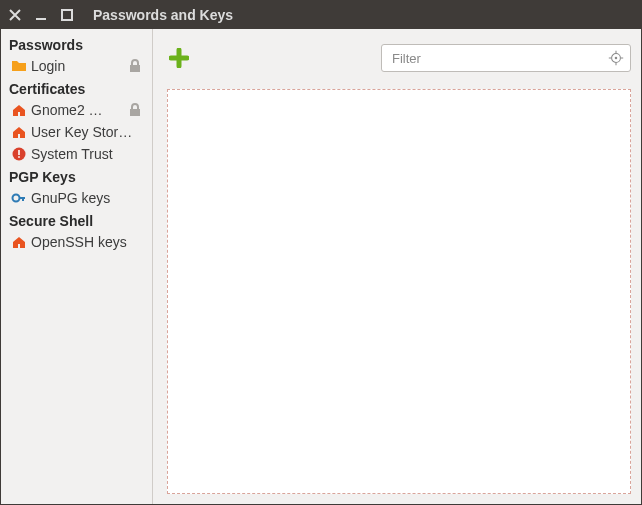  I want to click on sidebar-item-openssh: OpenSSH keys, so click(76, 242).